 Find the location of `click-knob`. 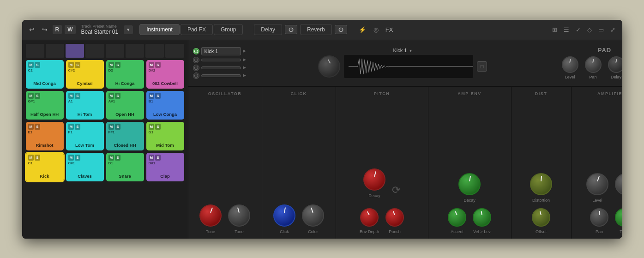

click-knob is located at coordinates (284, 216).